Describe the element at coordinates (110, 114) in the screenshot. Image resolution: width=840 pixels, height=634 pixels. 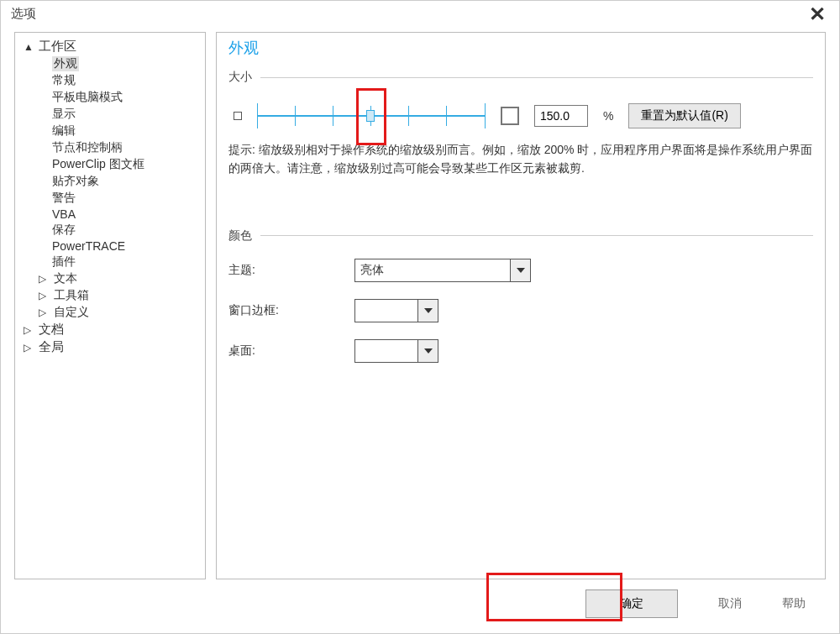
I see `tree-item-display: 显示` at that location.